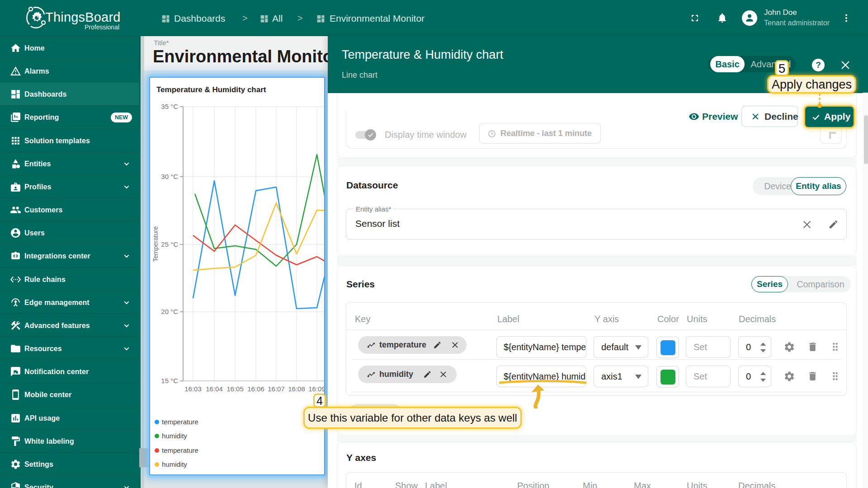 The height and width of the screenshot is (488, 868). Describe the element at coordinates (297, 389) in the screenshot. I see `svg-text: 16:08` at that location.